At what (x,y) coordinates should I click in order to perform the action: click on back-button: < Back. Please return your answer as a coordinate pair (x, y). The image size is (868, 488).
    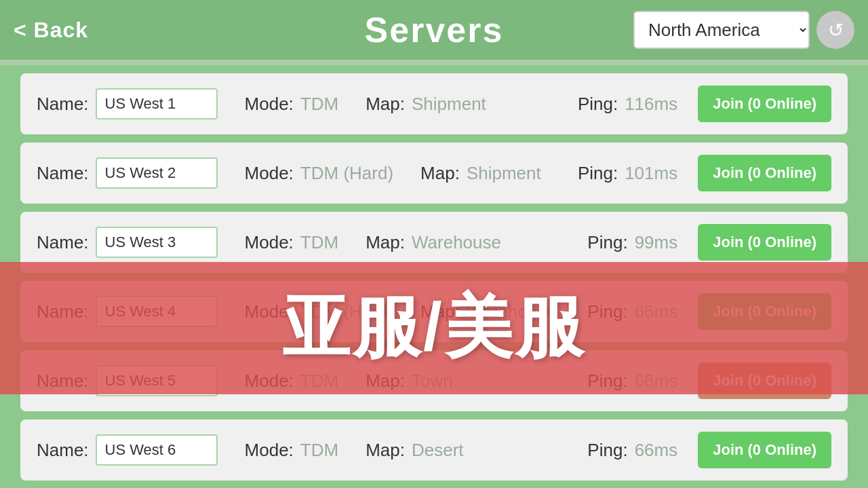
    Looking at the image, I should click on (51, 30).